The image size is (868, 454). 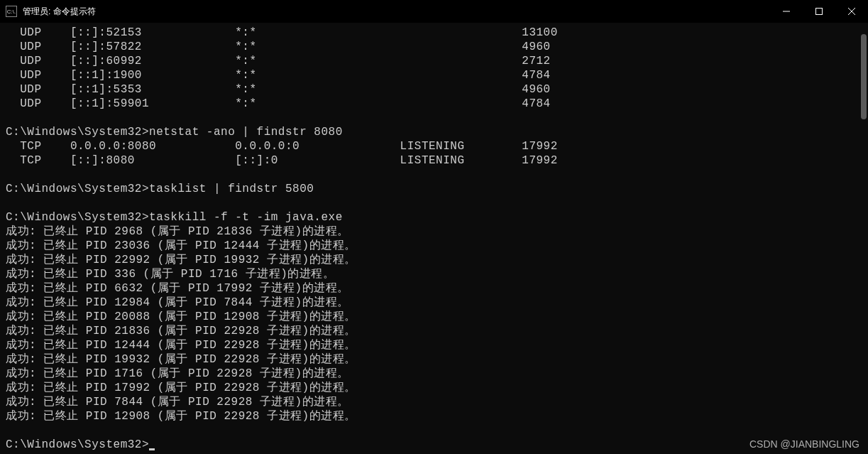 What do you see at coordinates (60, 11) in the screenshot?
I see `window-title: 管理员: 命令提示符` at bounding box center [60, 11].